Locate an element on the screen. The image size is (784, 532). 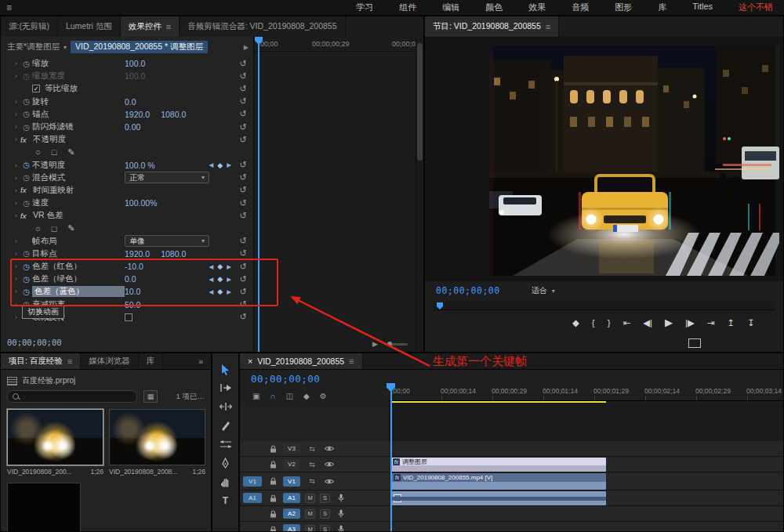
voiceover-mic-icon is located at coordinates (341, 528).